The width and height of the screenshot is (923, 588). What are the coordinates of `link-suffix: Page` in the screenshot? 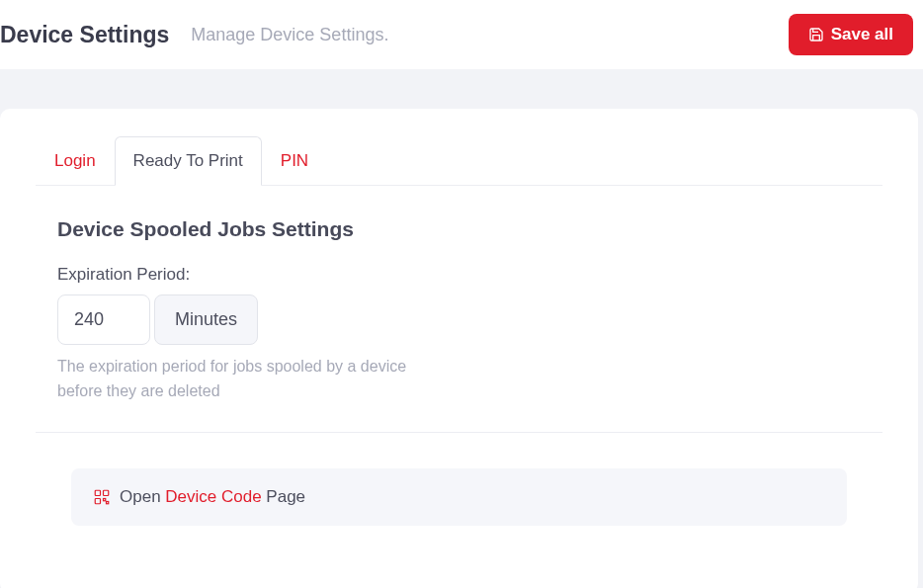 It's located at (284, 496).